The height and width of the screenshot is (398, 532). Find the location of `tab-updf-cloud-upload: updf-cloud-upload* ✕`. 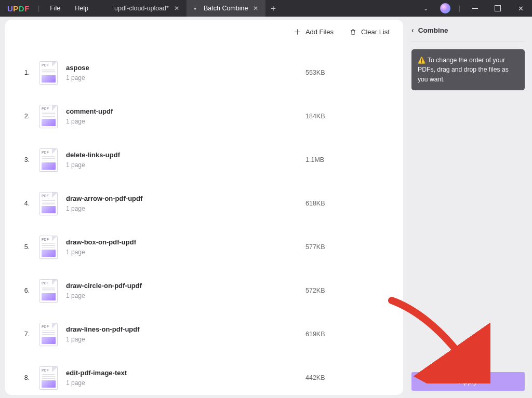

tab-updf-cloud-upload: updf-cloud-upload* ✕ is located at coordinates (147, 8).